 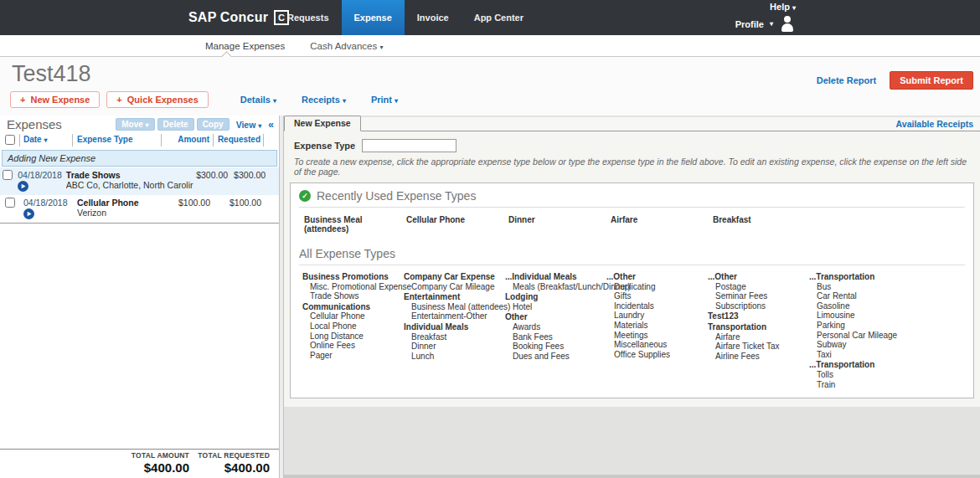 I want to click on collapse-panel-icon: «, so click(x=271, y=125).